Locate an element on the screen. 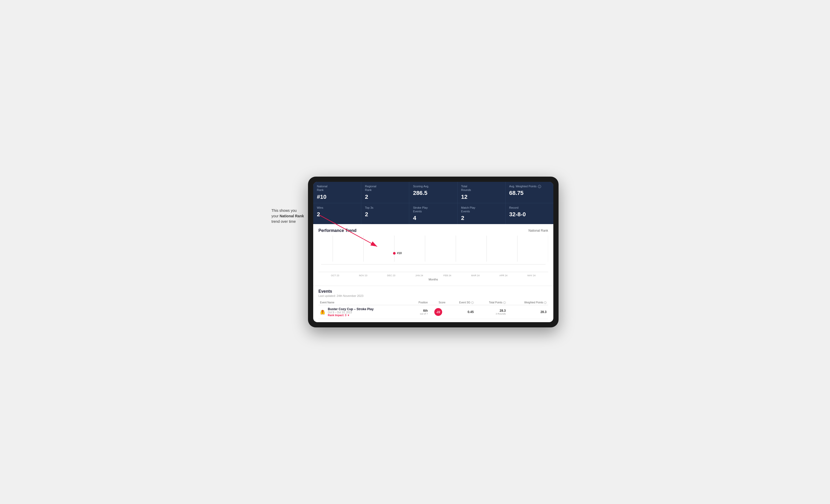 This screenshot has height=504, width=830. svg-text: #10 is located at coordinates (400, 253).